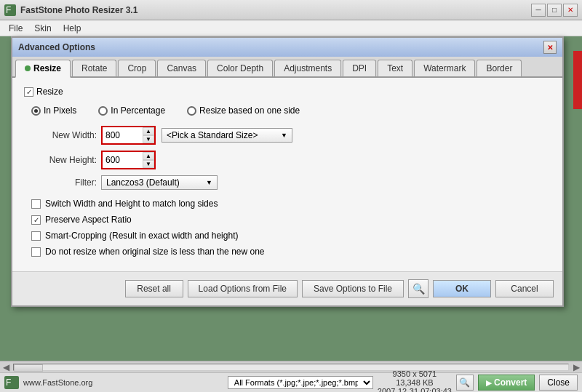  I want to click on tab-adjustments: Adjustments, so click(308, 68).